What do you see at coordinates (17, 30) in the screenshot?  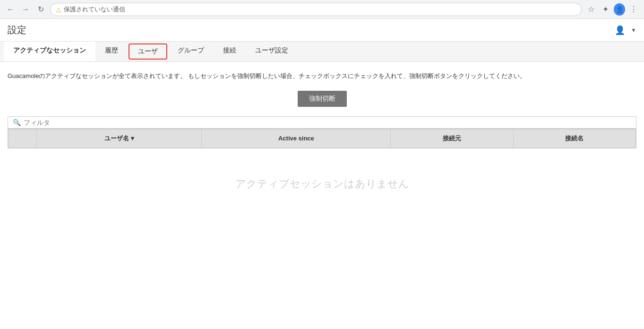 I see `page-title: 設定` at bounding box center [17, 30].